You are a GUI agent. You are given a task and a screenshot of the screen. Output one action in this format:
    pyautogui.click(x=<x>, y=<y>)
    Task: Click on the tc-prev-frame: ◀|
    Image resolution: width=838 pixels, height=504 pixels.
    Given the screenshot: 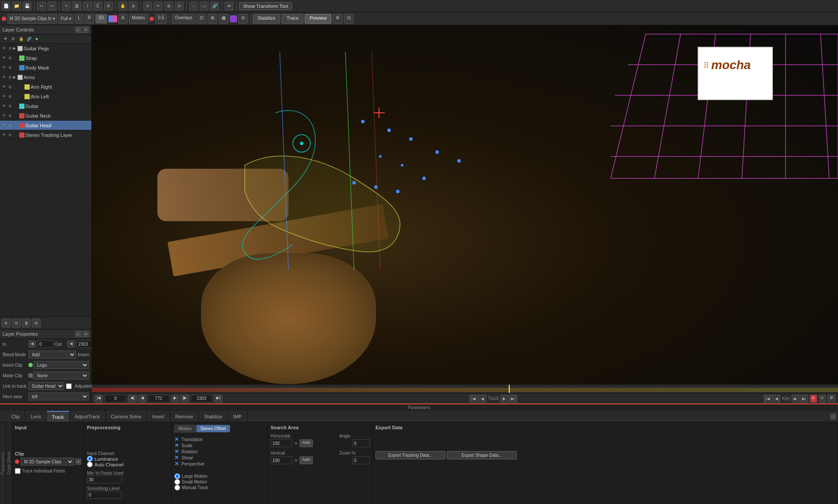 What is the action you would take?
    pyautogui.click(x=132, y=399)
    